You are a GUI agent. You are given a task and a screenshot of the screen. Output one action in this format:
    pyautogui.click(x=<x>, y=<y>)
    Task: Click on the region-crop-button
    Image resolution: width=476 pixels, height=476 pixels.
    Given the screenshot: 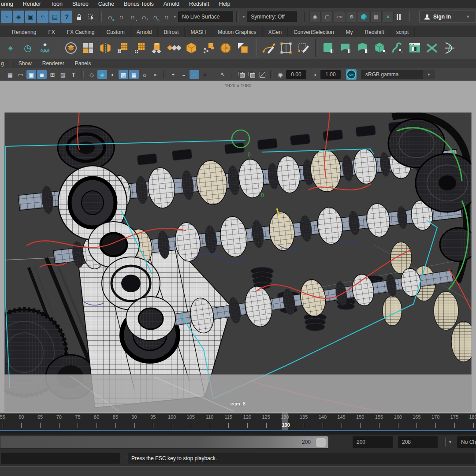 What is the action you would take?
    pyautogui.click(x=262, y=74)
    